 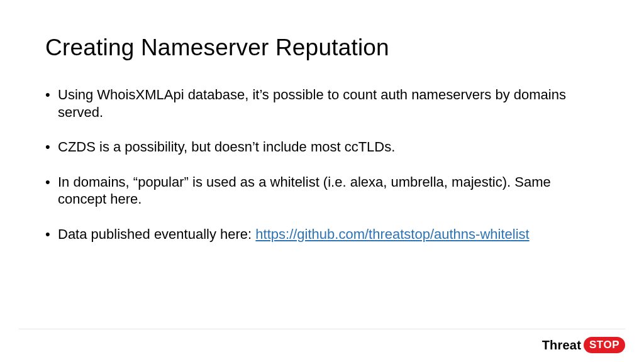 I want to click on logo-text-threat: Threat, so click(x=562, y=346).